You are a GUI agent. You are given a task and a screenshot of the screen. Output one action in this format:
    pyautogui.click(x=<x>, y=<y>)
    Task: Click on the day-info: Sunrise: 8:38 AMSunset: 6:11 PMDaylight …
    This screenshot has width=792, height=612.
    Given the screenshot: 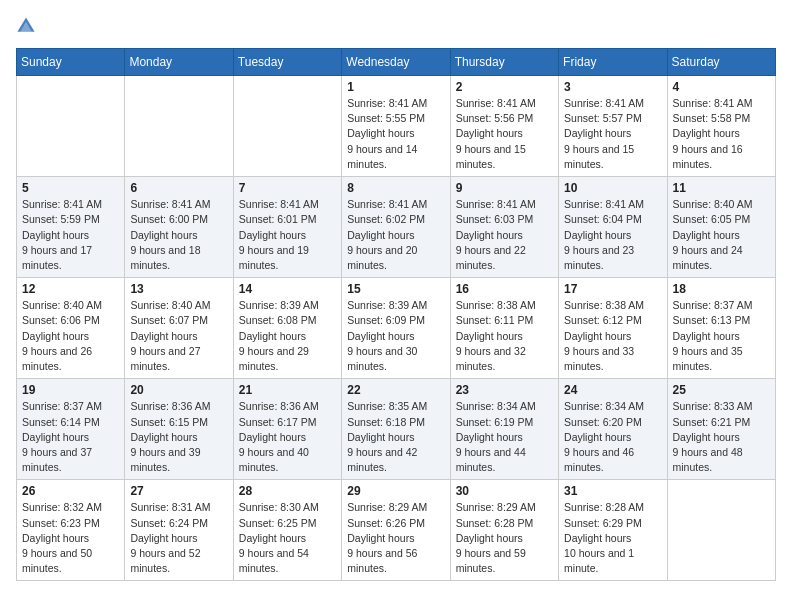 What is the action you would take?
    pyautogui.click(x=504, y=336)
    